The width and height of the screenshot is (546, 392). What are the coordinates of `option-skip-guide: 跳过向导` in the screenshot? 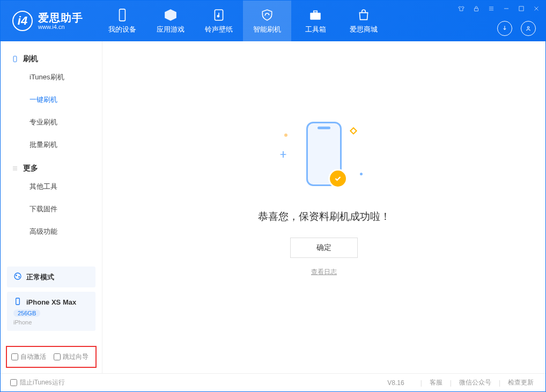 It's located at (71, 357).